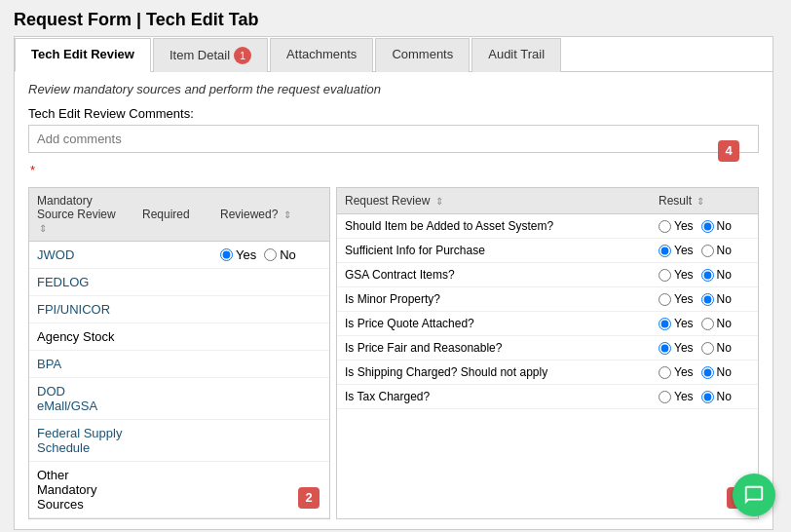  Describe the element at coordinates (494, 201) in the screenshot. I see `col-request-review: Request Review ⇕` at that location.